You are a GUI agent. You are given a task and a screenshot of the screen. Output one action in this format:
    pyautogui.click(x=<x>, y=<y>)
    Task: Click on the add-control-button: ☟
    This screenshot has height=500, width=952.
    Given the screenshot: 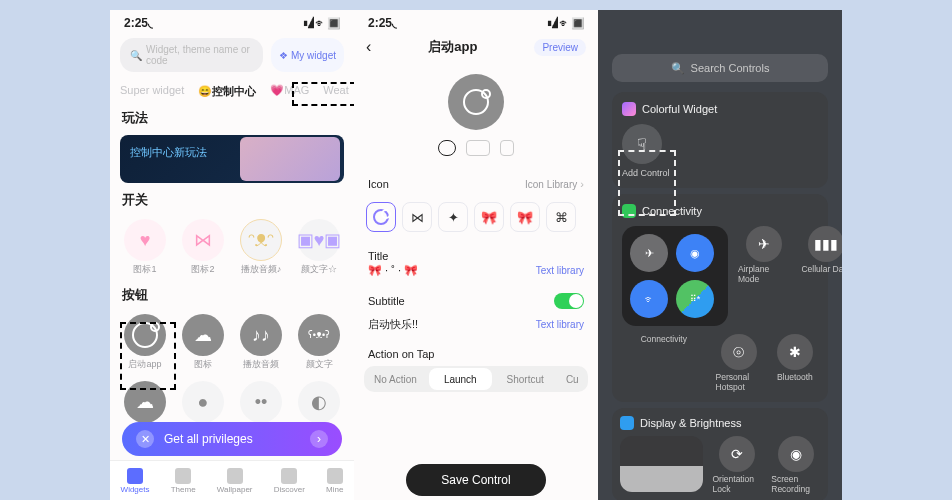 What is the action you would take?
    pyautogui.click(x=642, y=144)
    